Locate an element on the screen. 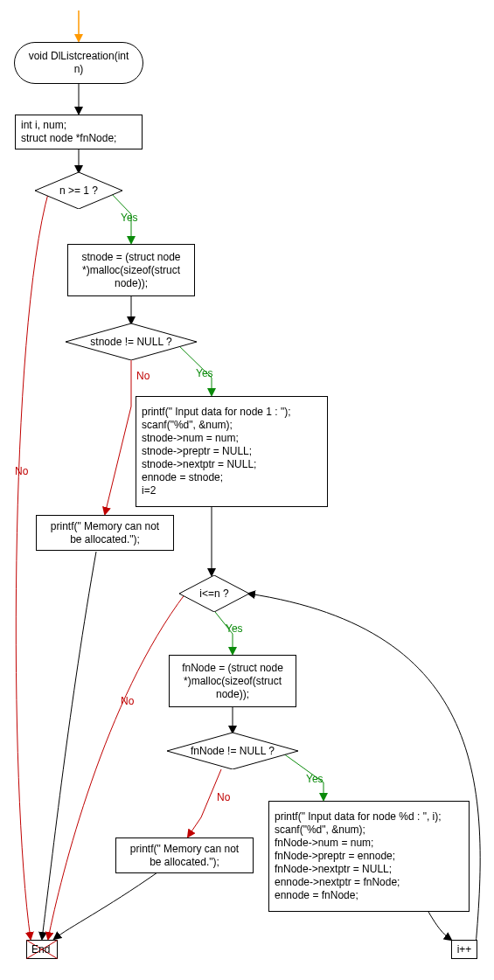 This screenshot has width=494, height=980. process-loop-body: printf(" Input data for node %d : ", i);… is located at coordinates (369, 857).